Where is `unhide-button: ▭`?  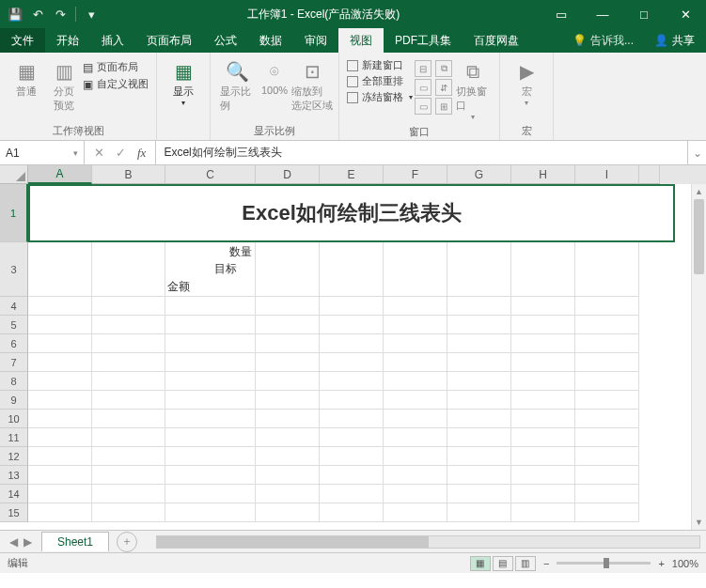
unhide-button: ▭ is located at coordinates (423, 106).